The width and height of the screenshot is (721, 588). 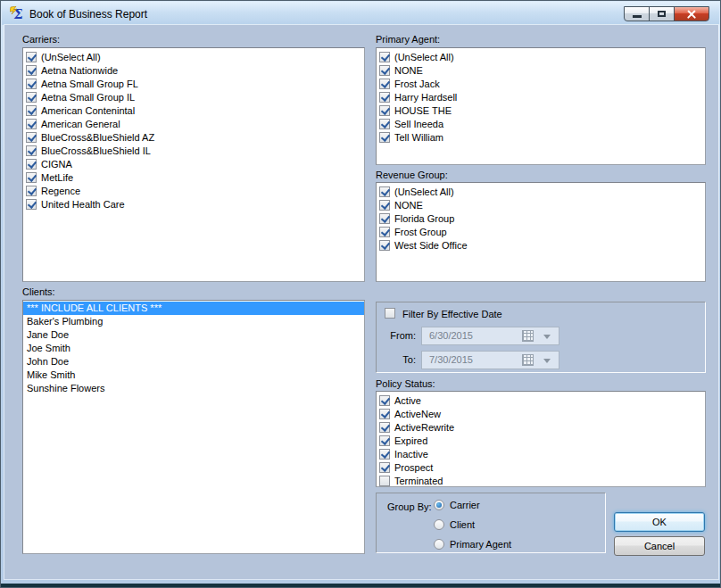 What do you see at coordinates (194, 348) in the screenshot?
I see `list-item: Joe Smith` at bounding box center [194, 348].